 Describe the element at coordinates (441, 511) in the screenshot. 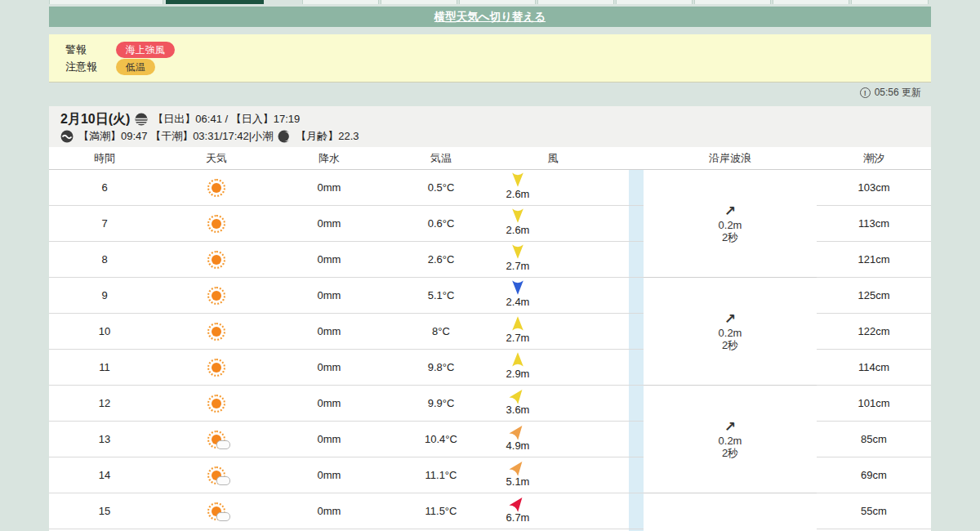

I see `temp-cell: 11.5°C` at that location.